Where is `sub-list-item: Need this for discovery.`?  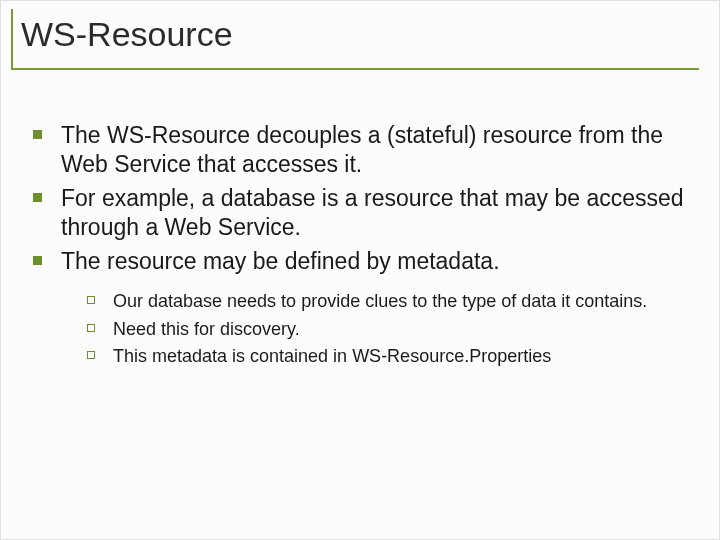 sub-list-item: Need this for discovery. is located at coordinates (388, 330).